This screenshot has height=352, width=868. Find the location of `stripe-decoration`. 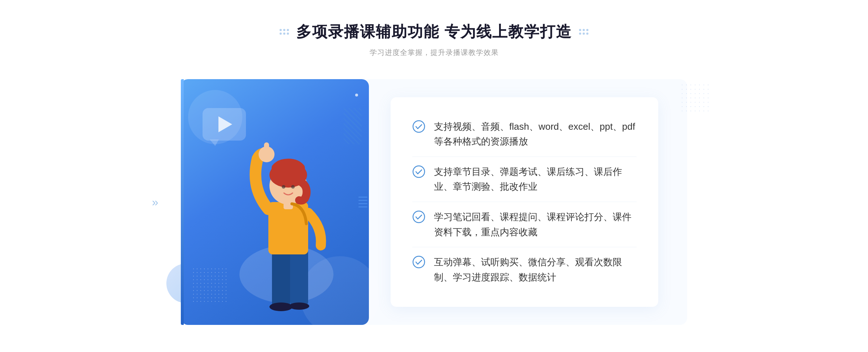

stripe-decoration is located at coordinates (353, 126).